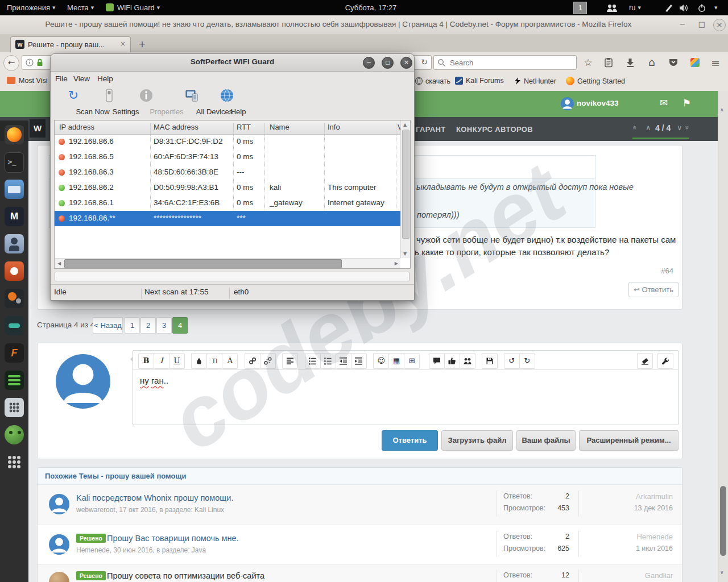 The width and height of the screenshot is (728, 582). Describe the element at coordinates (14, 189) in the screenshot. I see `dock-files-icon` at that location.